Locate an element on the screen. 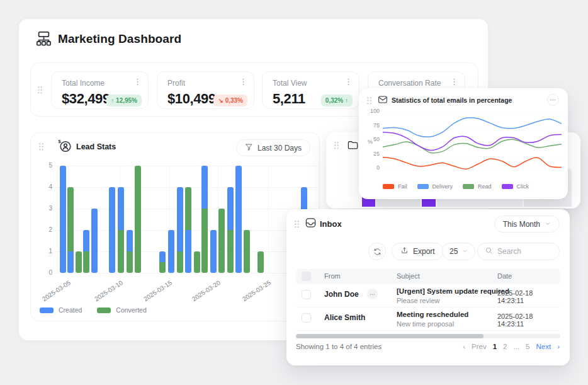 The width and height of the screenshot is (588, 385). lead-stats-legend: CreatedConverted is located at coordinates (93, 310).